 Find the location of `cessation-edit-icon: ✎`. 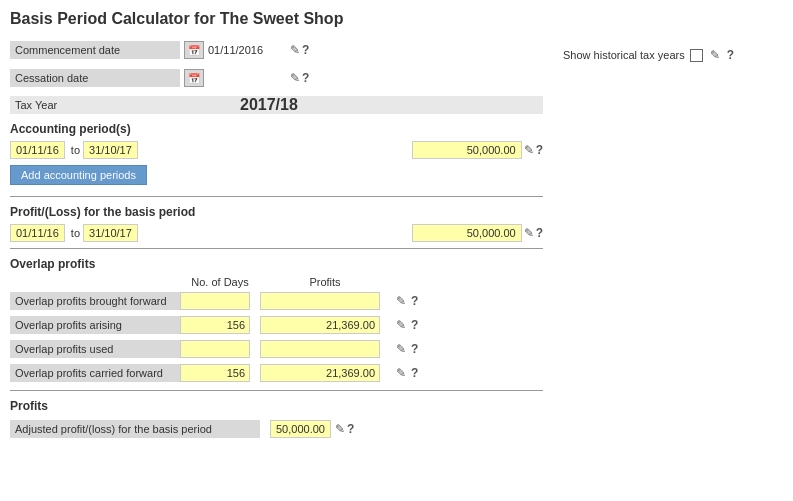

cessation-edit-icon: ✎ is located at coordinates (295, 78).